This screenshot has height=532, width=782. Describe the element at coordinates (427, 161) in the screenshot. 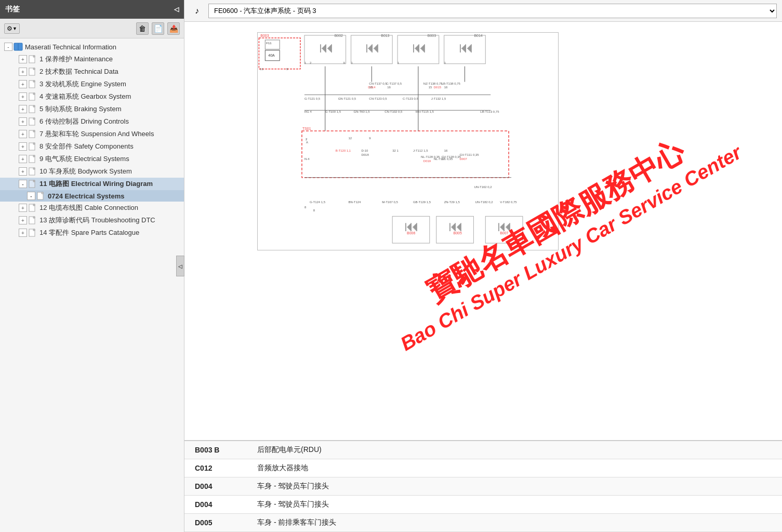

I see `svg-text: D019` at that location.